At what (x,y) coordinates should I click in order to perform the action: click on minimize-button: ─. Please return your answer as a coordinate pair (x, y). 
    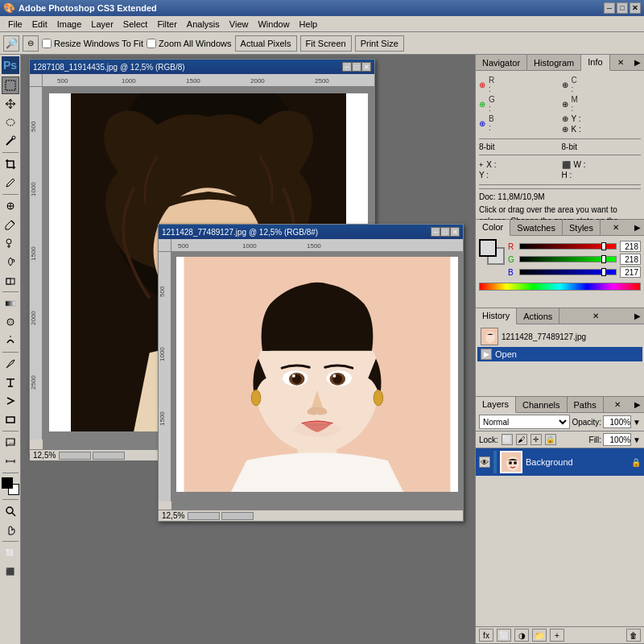
    Looking at the image, I should click on (609, 8).